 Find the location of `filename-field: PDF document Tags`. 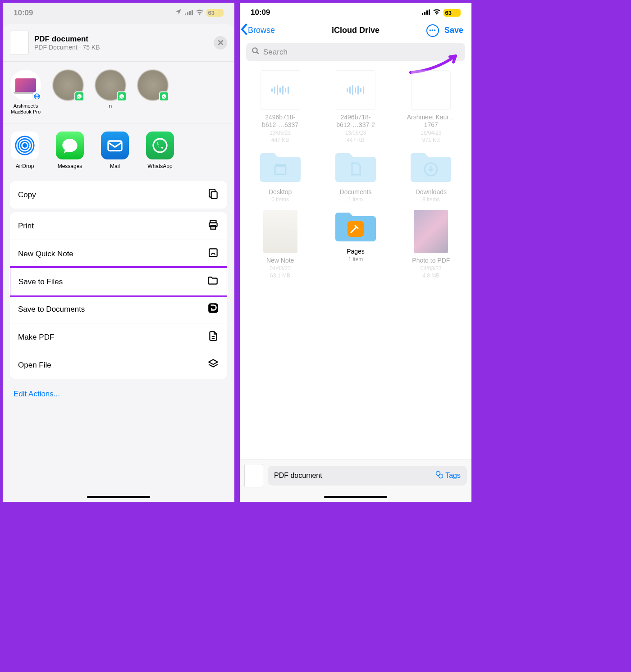

filename-field: PDF document Tags is located at coordinates (367, 476).